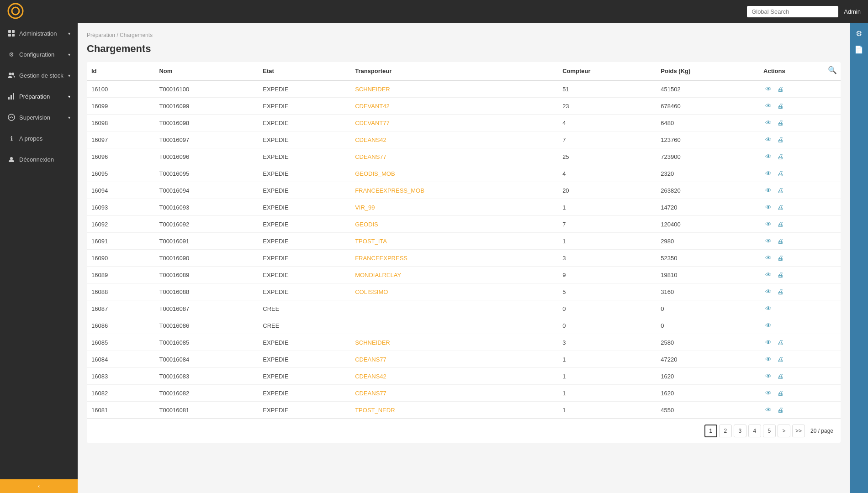 Image resolution: width=868 pixels, height=493 pixels. I want to click on chevron-down-icon-3: ▾, so click(69, 76).